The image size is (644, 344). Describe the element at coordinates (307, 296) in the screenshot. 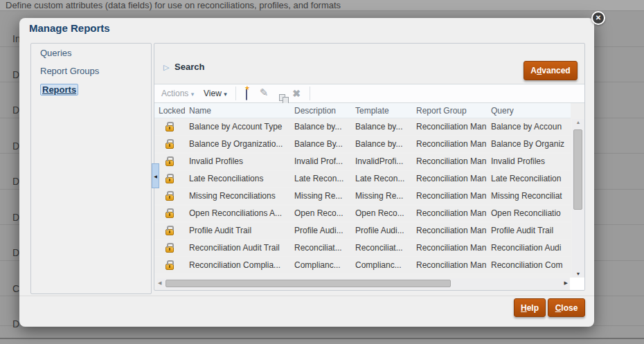

I see `footer-divider` at that location.